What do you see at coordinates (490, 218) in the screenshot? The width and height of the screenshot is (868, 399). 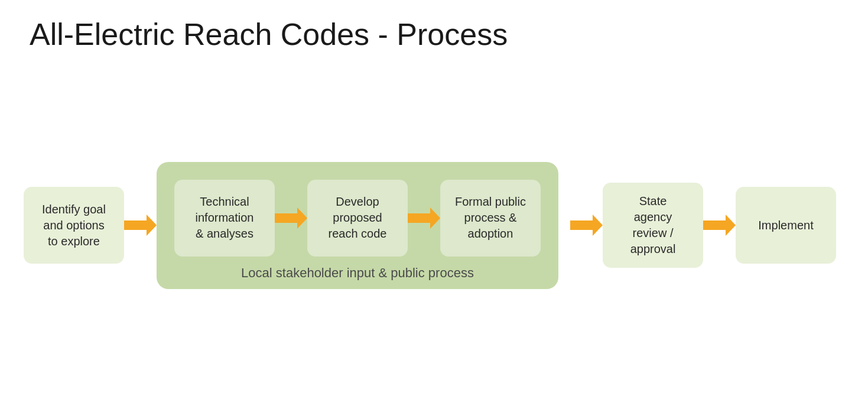 I see `step-box-4: Formal public process & adoption` at bounding box center [490, 218].